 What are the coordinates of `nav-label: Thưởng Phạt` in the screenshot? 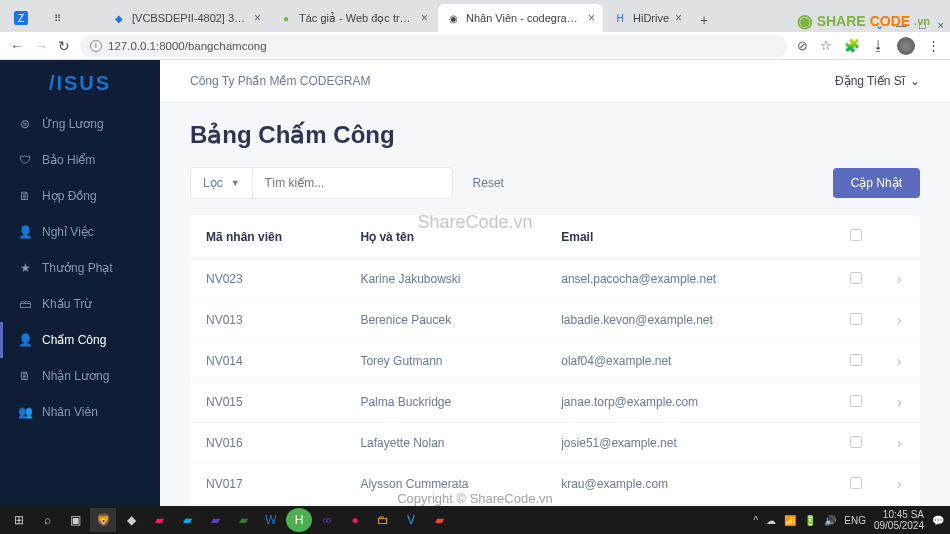 It's located at (78, 268).